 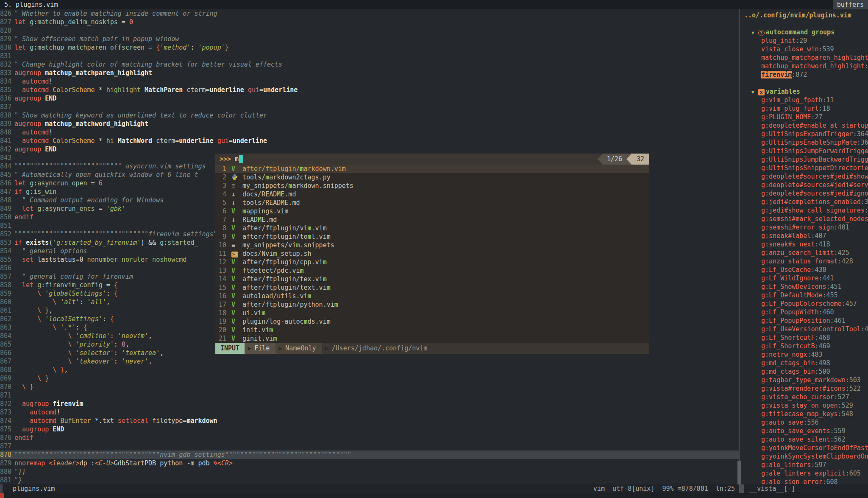 What do you see at coordinates (432, 313) in the screenshot?
I see `file-list-item: 18Vui.vim` at bounding box center [432, 313].